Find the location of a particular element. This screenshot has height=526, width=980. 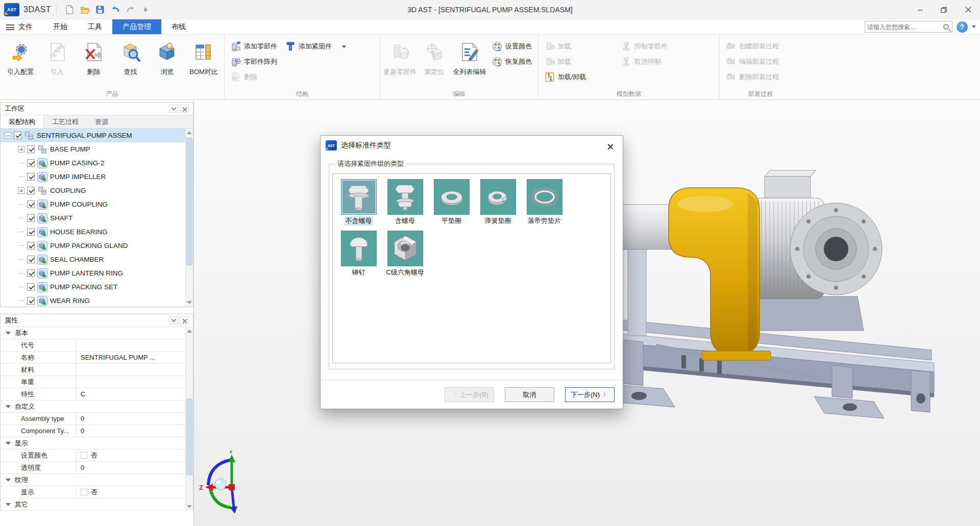

restore-button is located at coordinates (944, 10).